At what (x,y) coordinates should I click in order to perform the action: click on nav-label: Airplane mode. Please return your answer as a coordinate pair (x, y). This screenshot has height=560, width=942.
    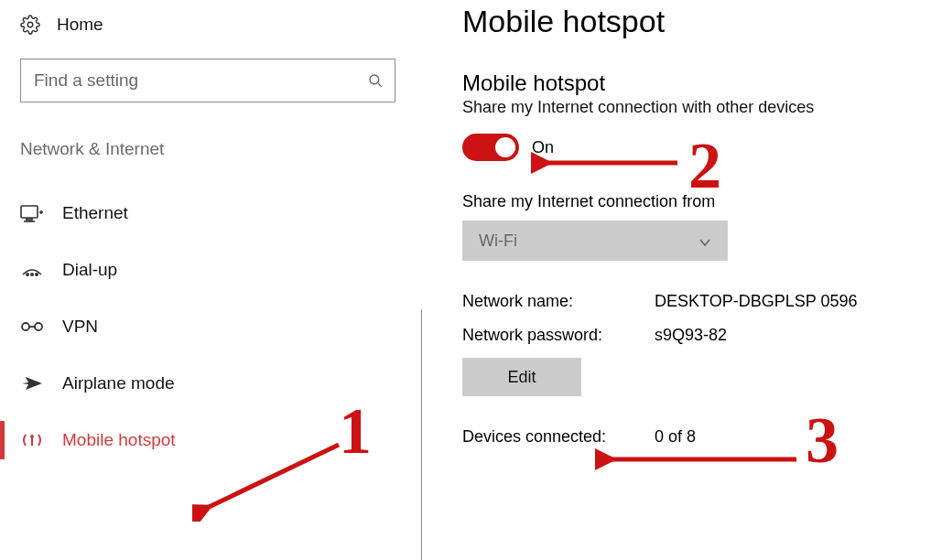
    Looking at the image, I should click on (119, 383).